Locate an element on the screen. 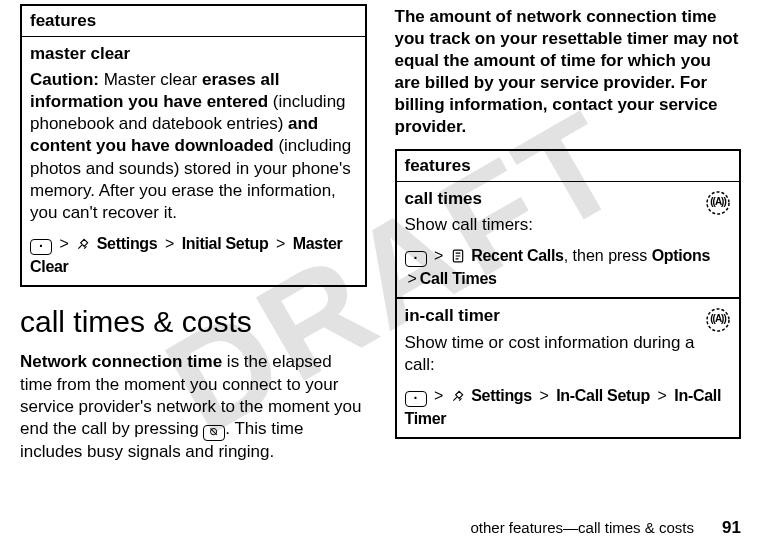 Image resolution: width=759 pixels, height=546 pixels. call-times-crumb: > Recent Calls, then press Options >Call… is located at coordinates (568, 268).